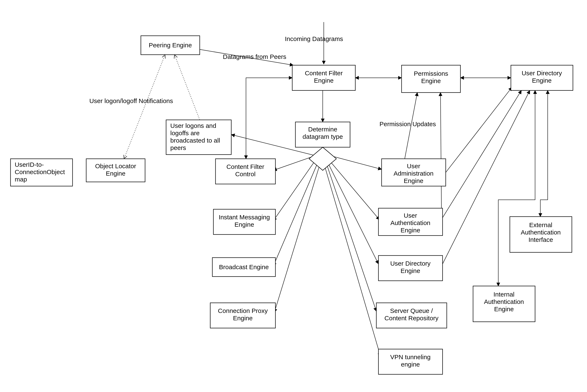 The width and height of the screenshot is (587, 392). What do you see at coordinates (314, 39) in the screenshot?
I see `label-incoming-datagrams: Incoming Datagrams` at bounding box center [314, 39].